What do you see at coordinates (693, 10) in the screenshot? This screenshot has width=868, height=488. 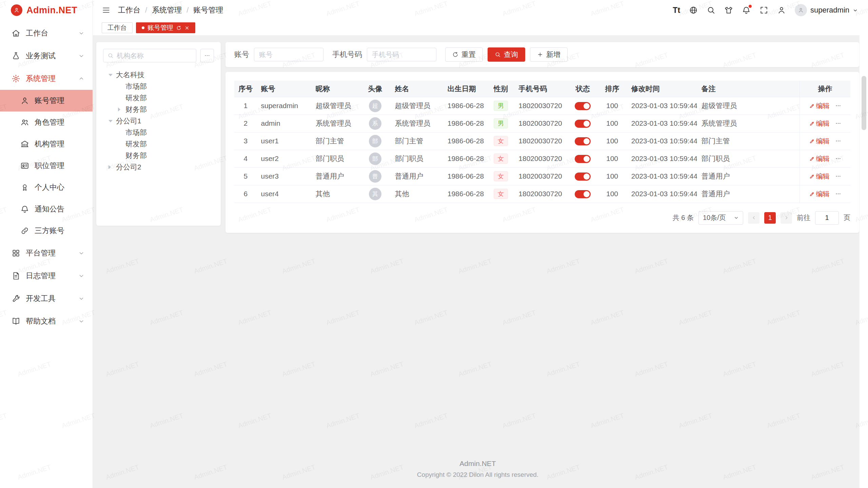 I see `globe-icon` at bounding box center [693, 10].